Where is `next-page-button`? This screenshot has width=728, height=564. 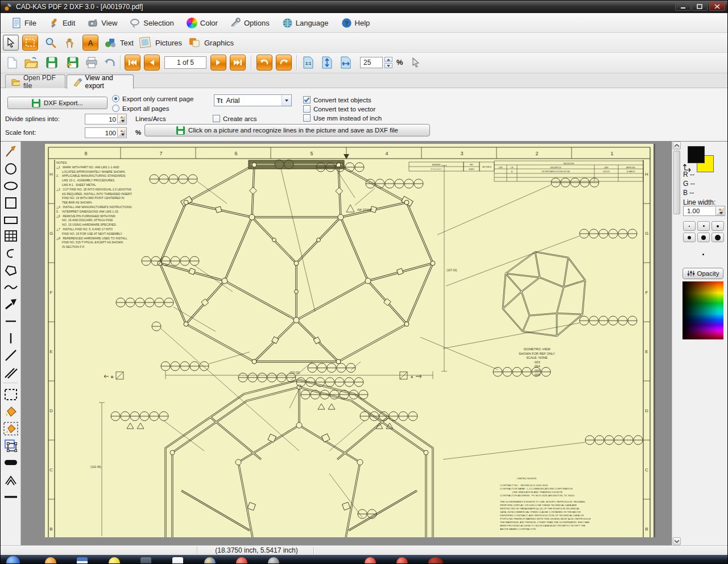
next-page-button is located at coordinates (218, 63).